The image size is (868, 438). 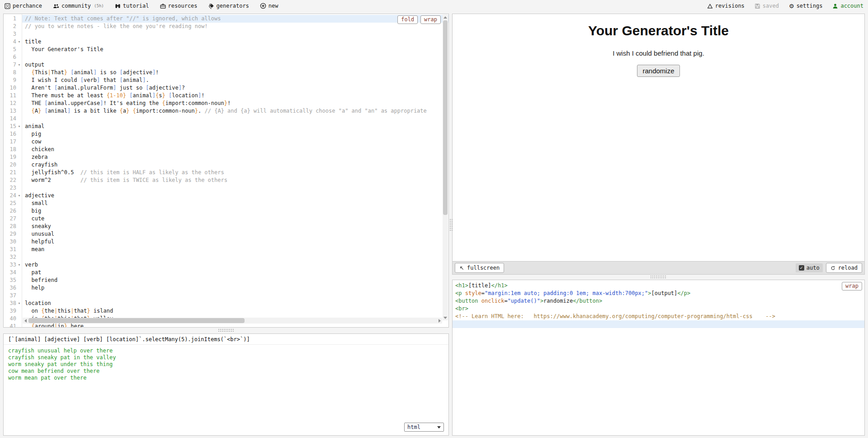 I want to click on fullscreen-button: fullscreen, so click(x=479, y=268).